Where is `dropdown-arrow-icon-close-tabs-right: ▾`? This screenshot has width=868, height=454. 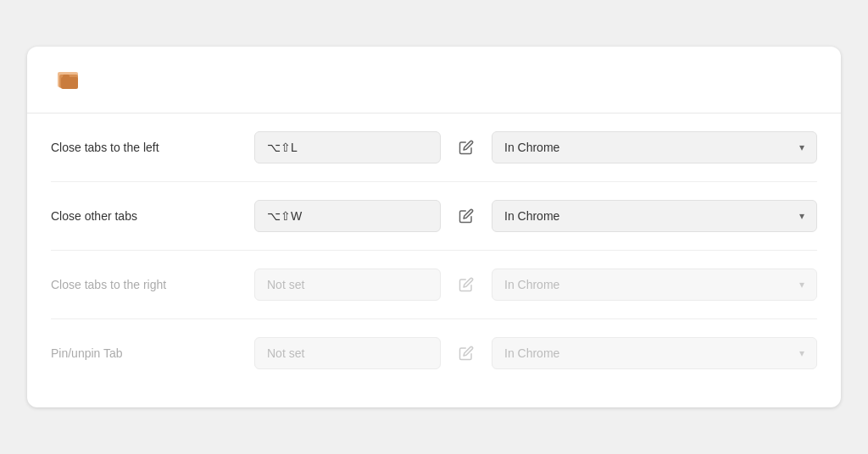 dropdown-arrow-icon-close-tabs-right: ▾ is located at coordinates (802, 285).